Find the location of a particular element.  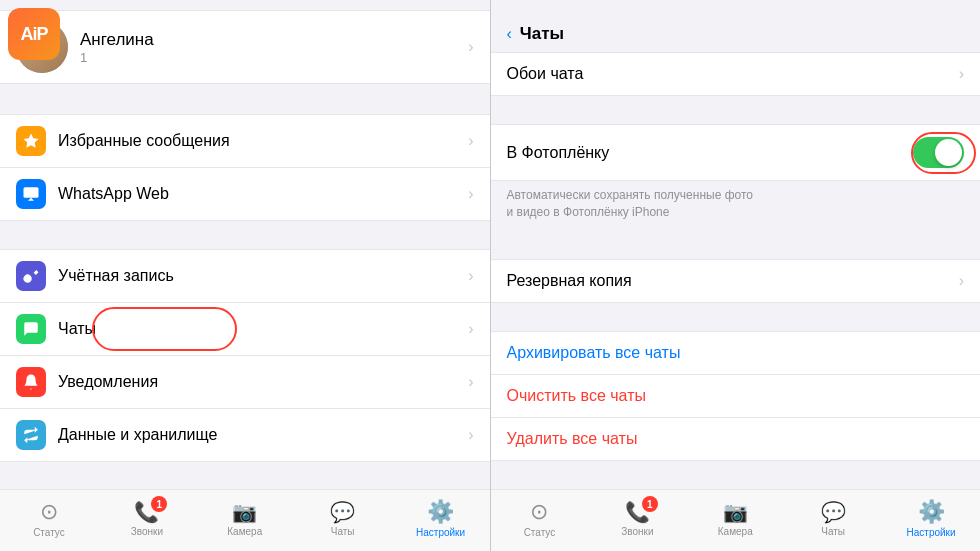

chats-icon is located at coordinates (31, 329).